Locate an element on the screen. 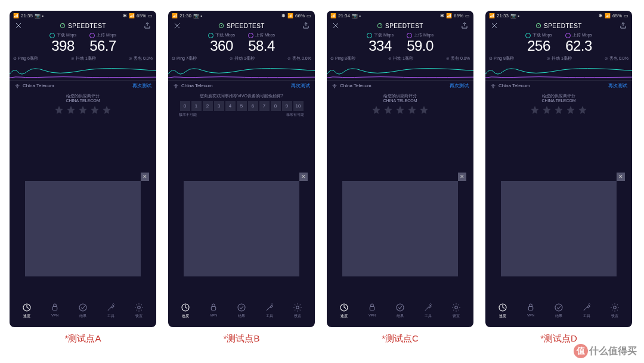  watermark-text: 什么值得买 is located at coordinates (613, 351).